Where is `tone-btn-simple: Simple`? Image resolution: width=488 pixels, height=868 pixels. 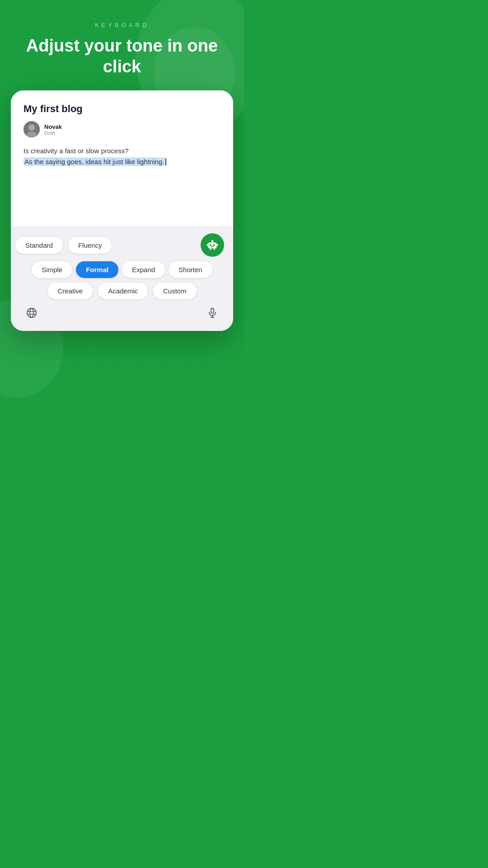 tone-btn-simple: Simple is located at coordinates (52, 269).